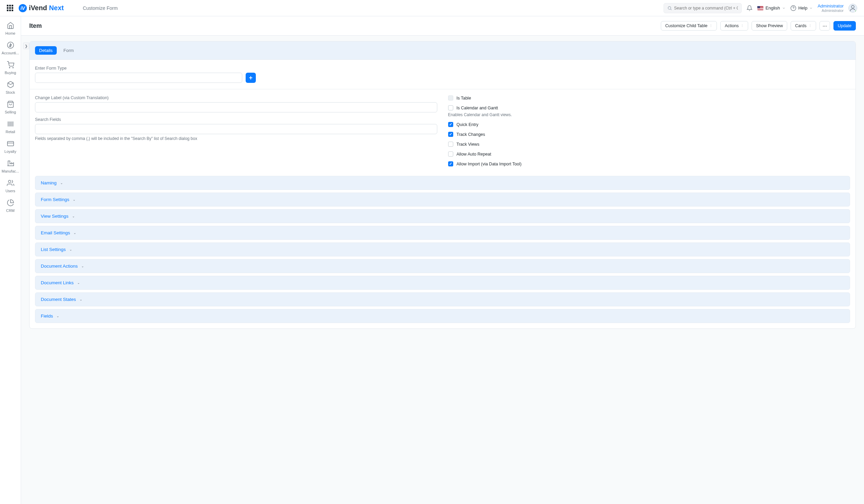 The width and height of the screenshot is (864, 504). I want to click on sidebar-item-crm: CRM, so click(10, 206).